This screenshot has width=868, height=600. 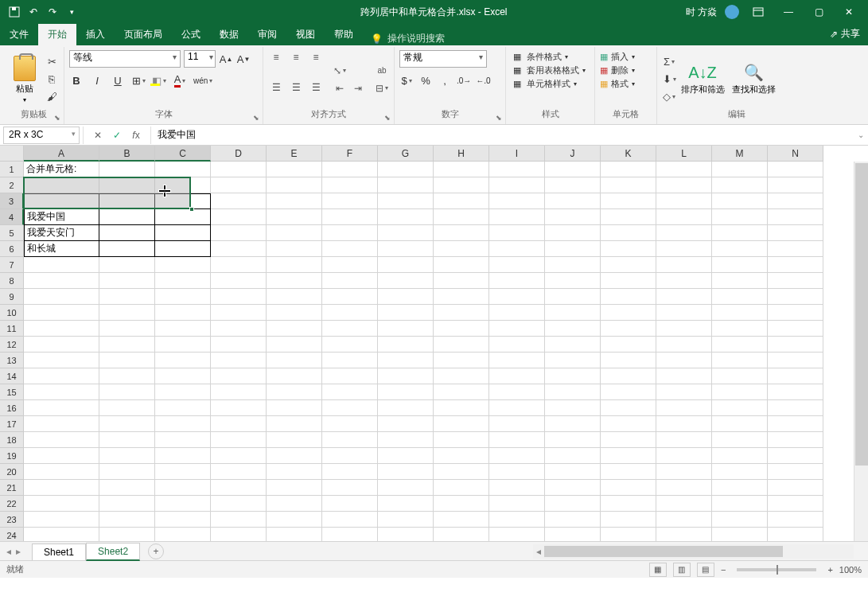 I want to click on enter-formula-icon: ✓, so click(x=117, y=135).